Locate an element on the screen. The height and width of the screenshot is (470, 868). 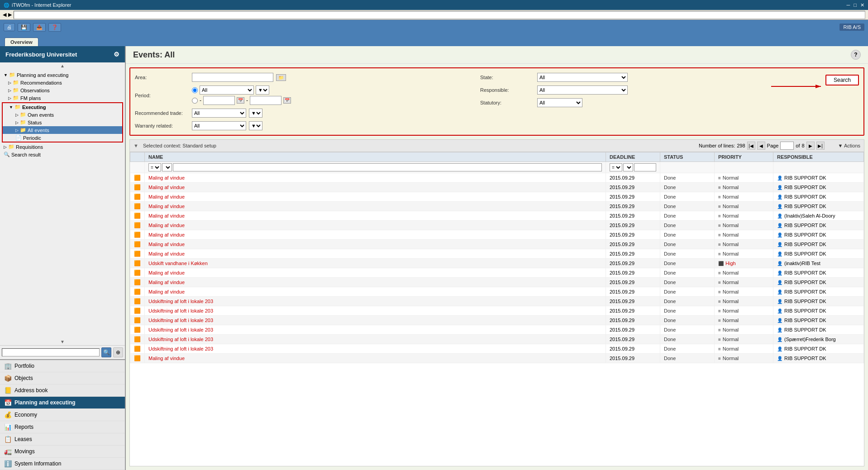
col-deadline: DEADLINE is located at coordinates (633, 157).